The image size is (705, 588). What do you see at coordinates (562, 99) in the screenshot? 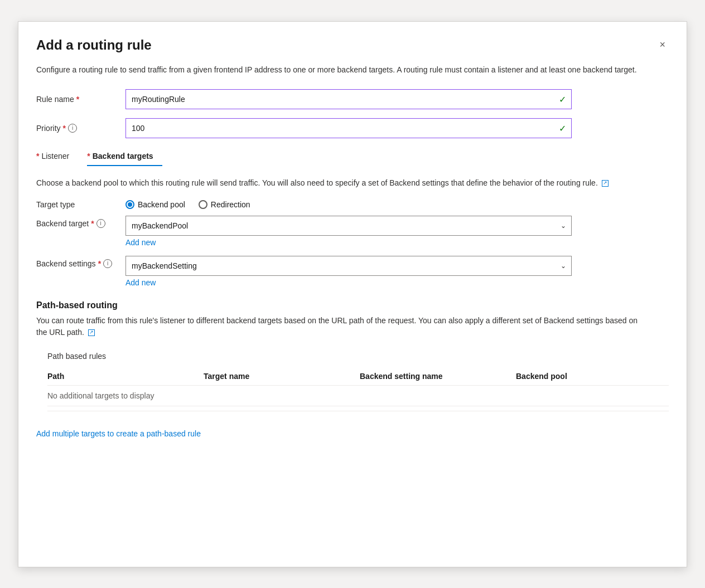
I see `rule-name-check-icon: ✓` at bounding box center [562, 99].